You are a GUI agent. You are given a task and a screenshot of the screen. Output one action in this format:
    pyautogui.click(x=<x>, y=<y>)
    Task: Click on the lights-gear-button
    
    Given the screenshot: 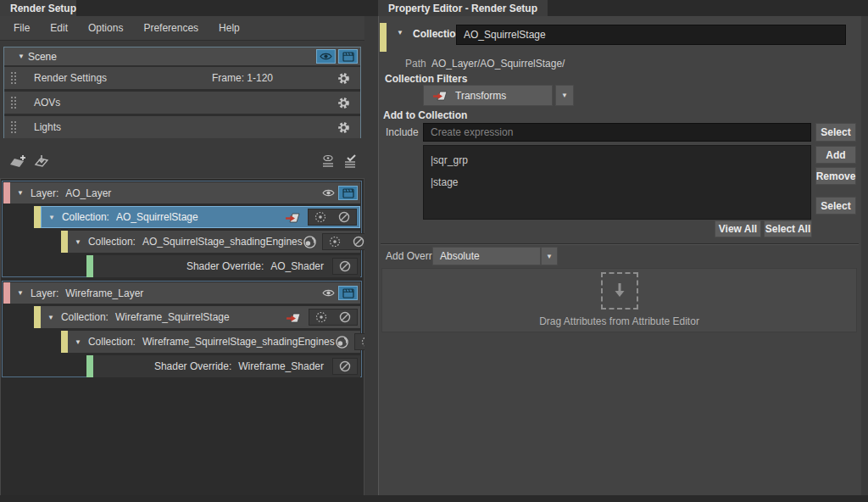 What is the action you would take?
    pyautogui.click(x=344, y=127)
    